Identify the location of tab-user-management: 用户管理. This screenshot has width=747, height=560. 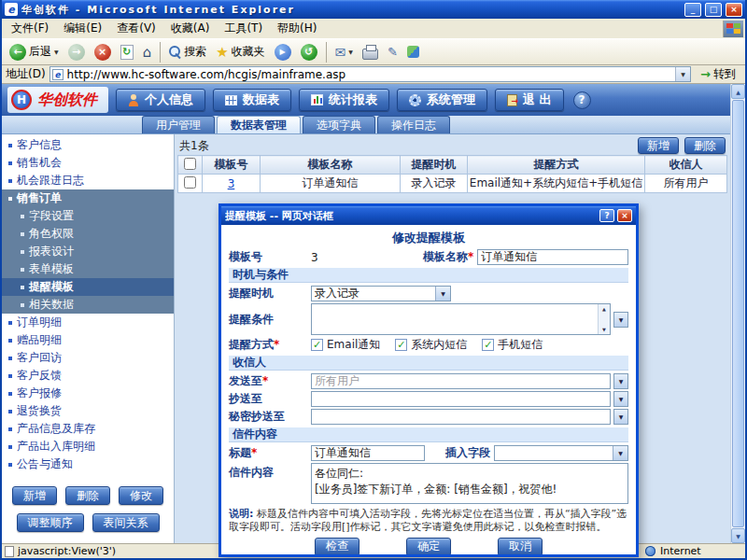
(178, 125).